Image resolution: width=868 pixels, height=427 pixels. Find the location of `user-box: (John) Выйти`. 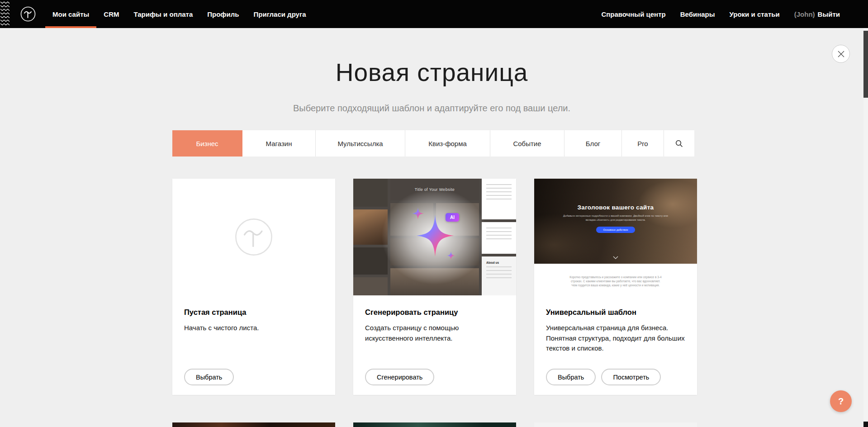

user-box: (John) Выйти is located at coordinates (817, 14).